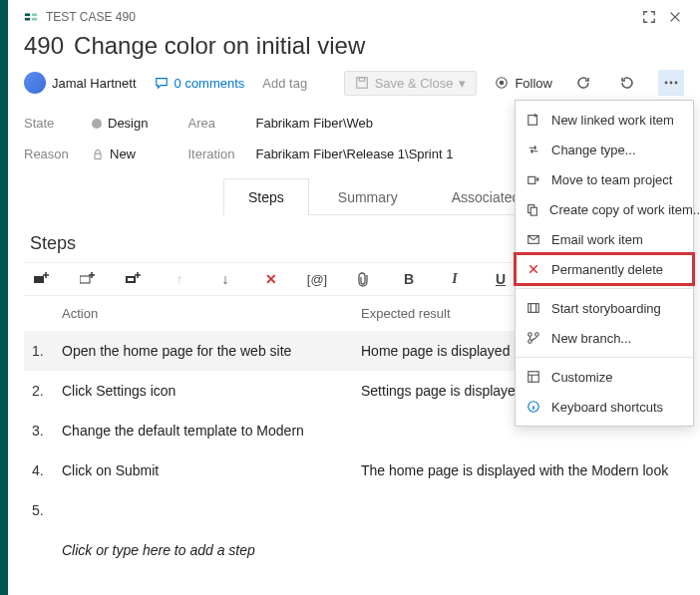 The width and height of the screenshot is (700, 595). Describe the element at coordinates (649, 17) in the screenshot. I see `fullscreen-icon` at that location.